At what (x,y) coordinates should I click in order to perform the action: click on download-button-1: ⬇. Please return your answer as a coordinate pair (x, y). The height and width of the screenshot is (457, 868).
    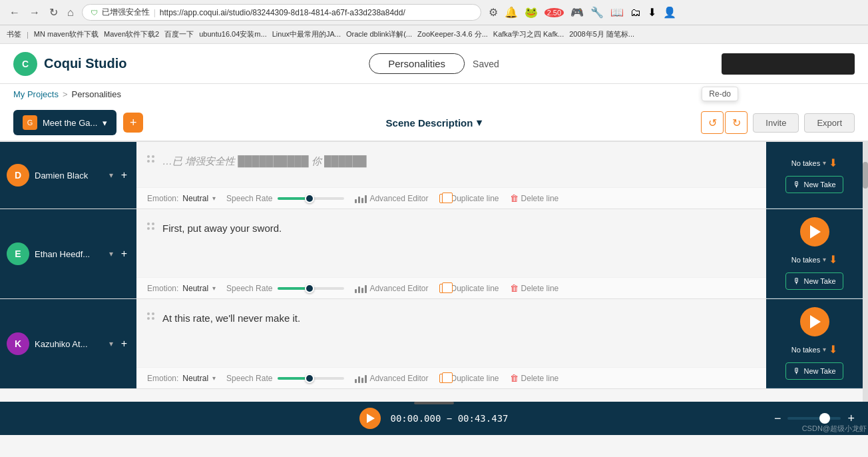
    Looking at the image, I should click on (833, 260).